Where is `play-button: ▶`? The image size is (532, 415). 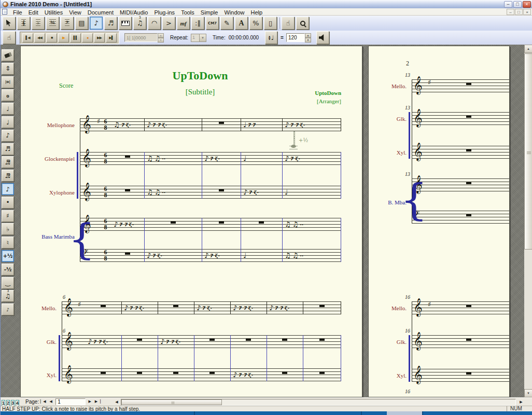 play-button: ▶ is located at coordinates (63, 38).